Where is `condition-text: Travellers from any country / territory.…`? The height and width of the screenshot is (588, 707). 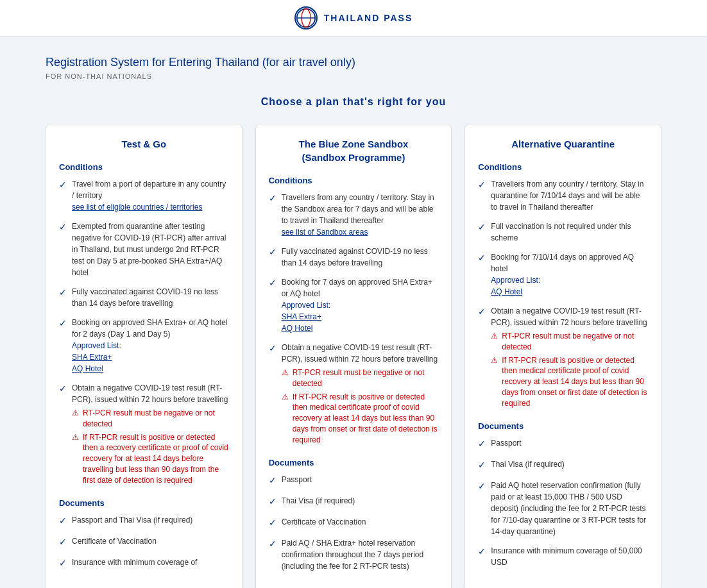
condition-text: Travellers from any country / territory.… is located at coordinates (361, 215).